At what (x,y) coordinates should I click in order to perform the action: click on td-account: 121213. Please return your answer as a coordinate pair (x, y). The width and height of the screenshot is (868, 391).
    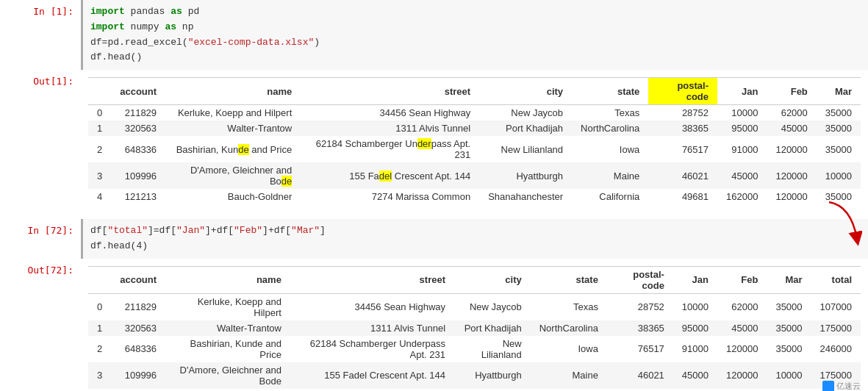
    Looking at the image, I should click on (138, 197).